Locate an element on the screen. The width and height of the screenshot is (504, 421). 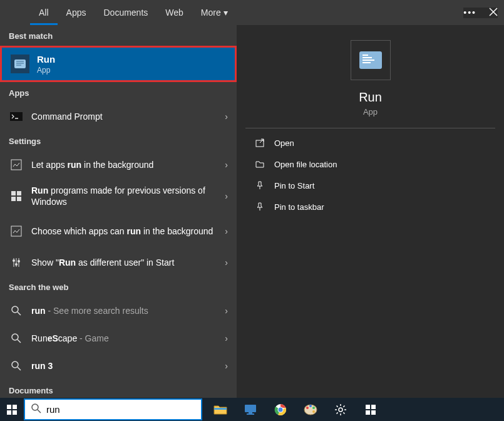
taskbar-explorer is located at coordinates (220, 410).